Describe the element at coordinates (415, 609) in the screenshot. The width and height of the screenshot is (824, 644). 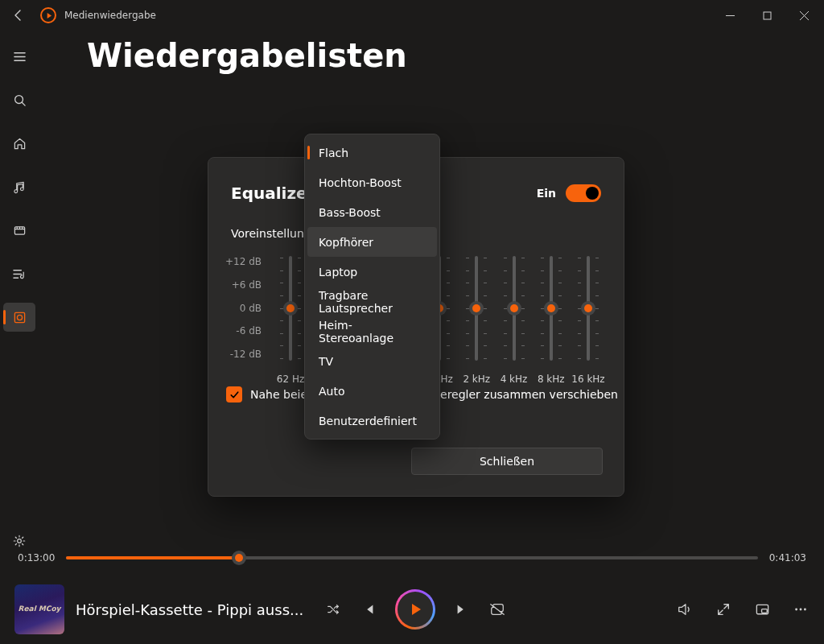
I see `play-button` at that location.